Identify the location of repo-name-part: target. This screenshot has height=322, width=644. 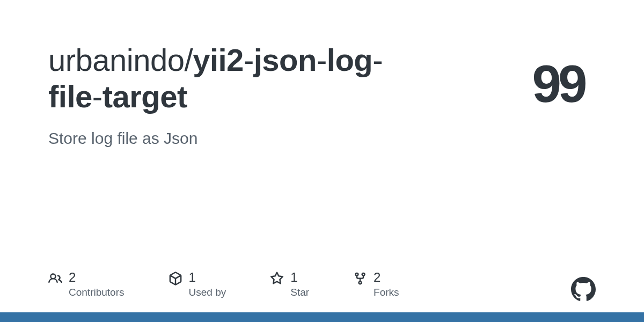
(145, 97).